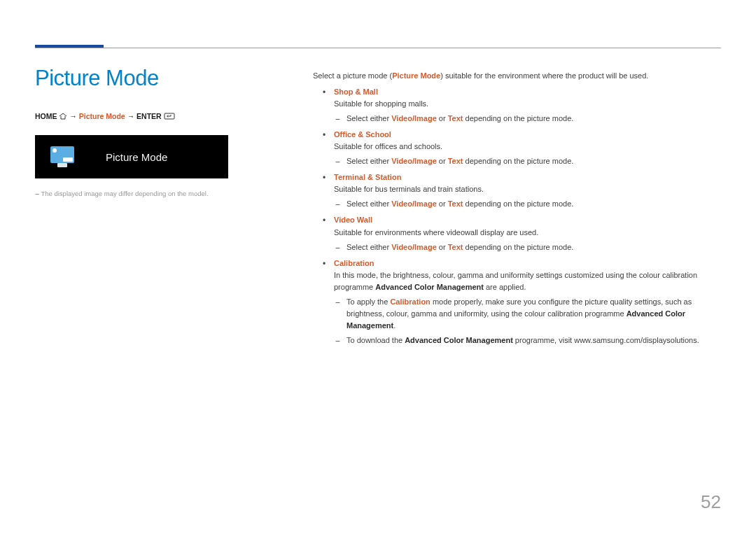 The height and width of the screenshot is (534, 756). What do you see at coordinates (46, 116) in the screenshot?
I see `breadcrumb-home: HOME` at bounding box center [46, 116].